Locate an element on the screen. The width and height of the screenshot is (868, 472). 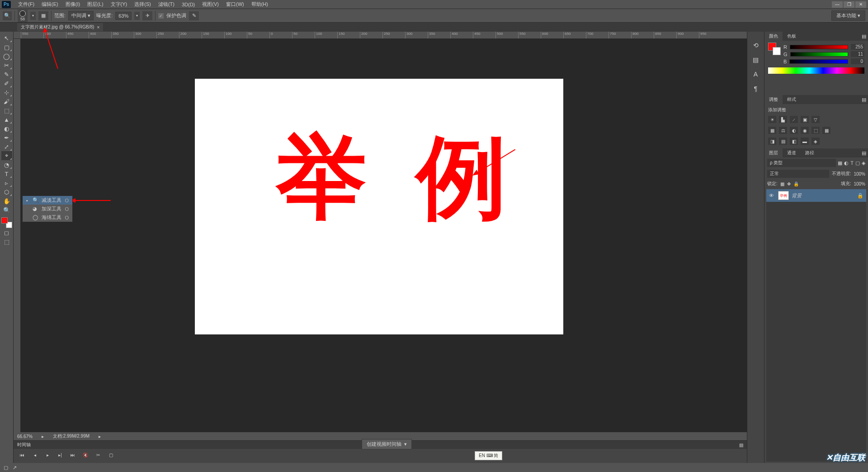
next-frame-button: ▸| is located at coordinates (60, 455).